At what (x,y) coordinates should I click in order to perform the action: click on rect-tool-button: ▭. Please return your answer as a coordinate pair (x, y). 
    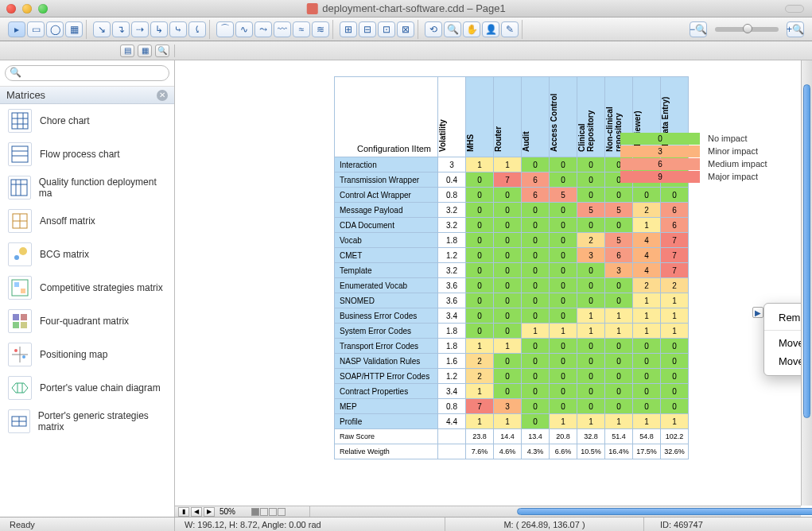
    Looking at the image, I should click on (36, 29).